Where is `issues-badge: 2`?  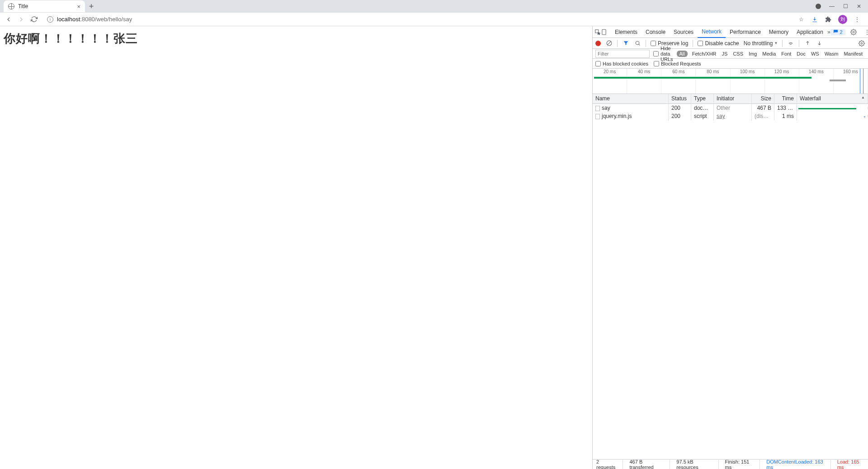
issues-badge: 2 is located at coordinates (838, 32).